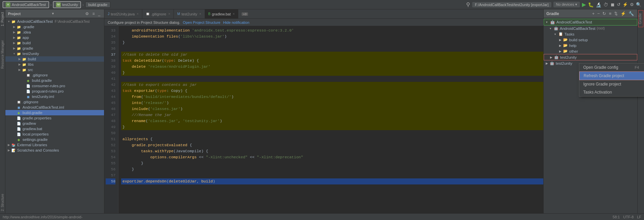 The image size is (644, 220). What do you see at coordinates (99, 14) in the screenshot?
I see `hide-panel-icon: _` at bounding box center [99, 14].